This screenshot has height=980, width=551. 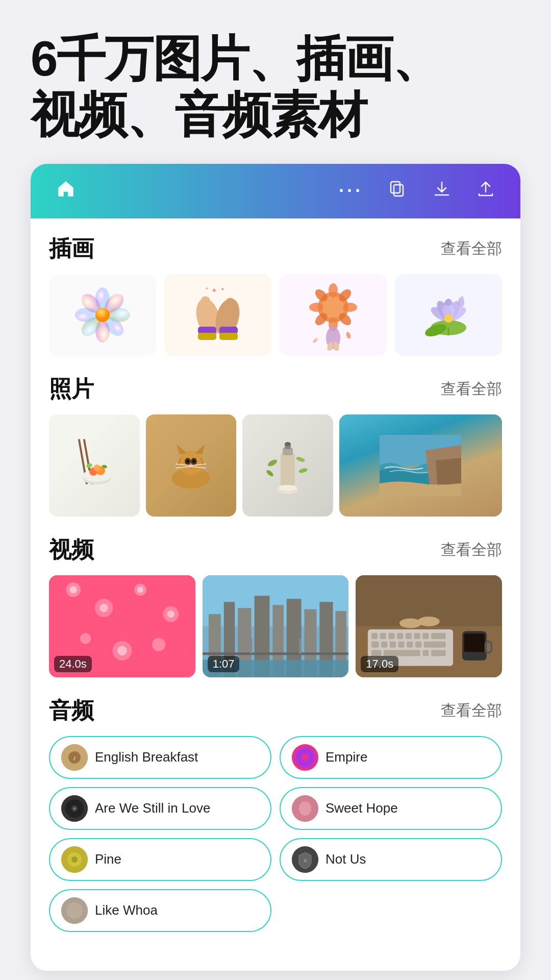 I want to click on audio-chip-pine: Pine, so click(x=160, y=860).